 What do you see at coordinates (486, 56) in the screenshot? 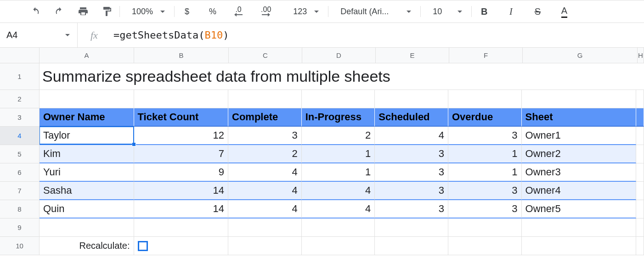
I see `column-header-F: F` at bounding box center [486, 56].